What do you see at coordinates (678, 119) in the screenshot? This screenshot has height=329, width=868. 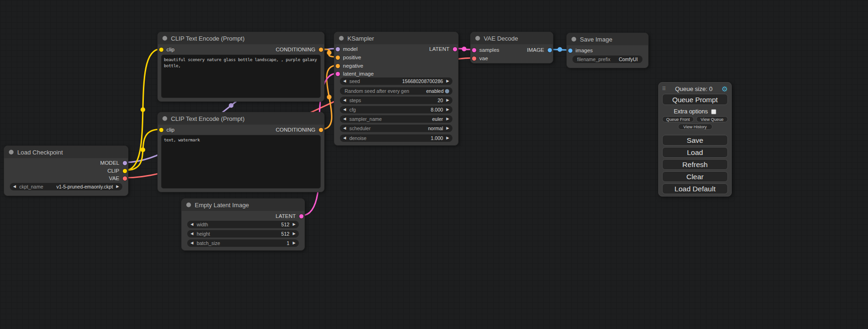 I see `queue-front-button: Queue Front` at bounding box center [678, 119].